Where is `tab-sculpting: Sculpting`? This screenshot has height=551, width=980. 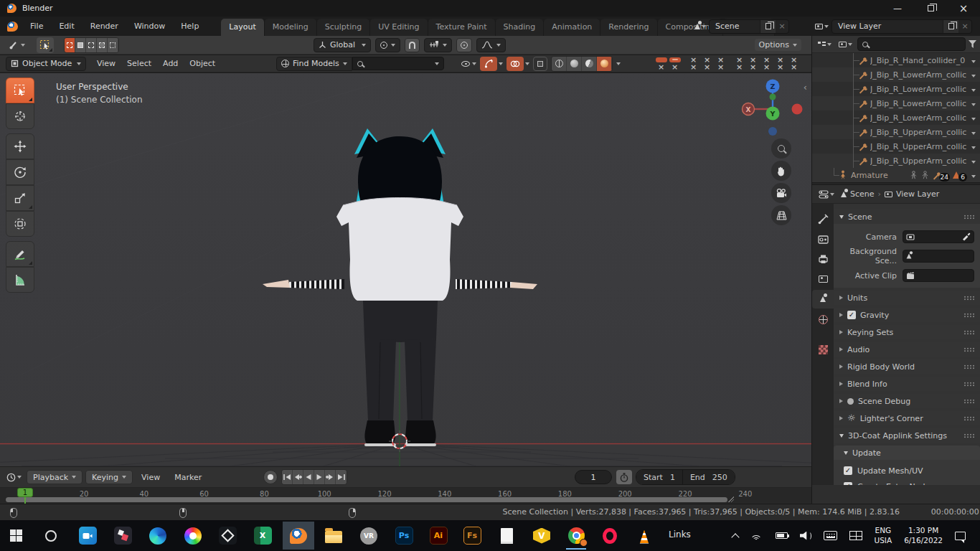 tab-sculpting: Sculpting is located at coordinates (344, 27).